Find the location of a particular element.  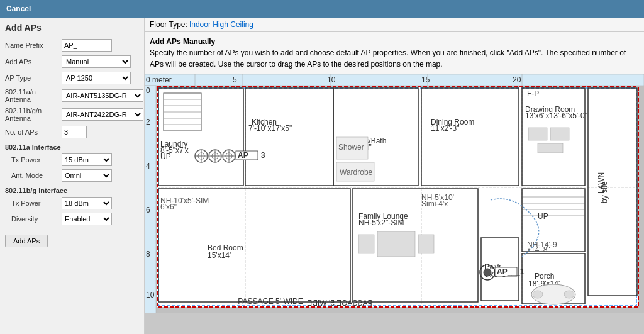

svg-text: 6'x6" is located at coordinates (169, 207).